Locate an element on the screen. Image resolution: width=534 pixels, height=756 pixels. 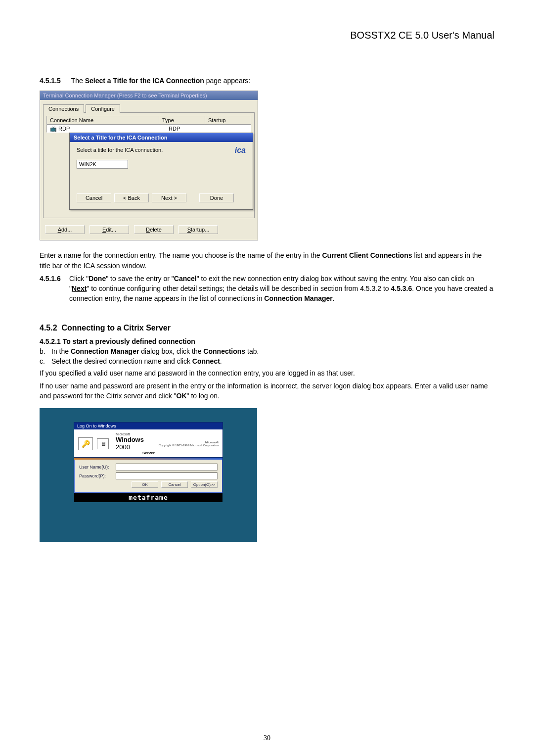
col-connection-name: Connection Name is located at coordinates (103, 121).